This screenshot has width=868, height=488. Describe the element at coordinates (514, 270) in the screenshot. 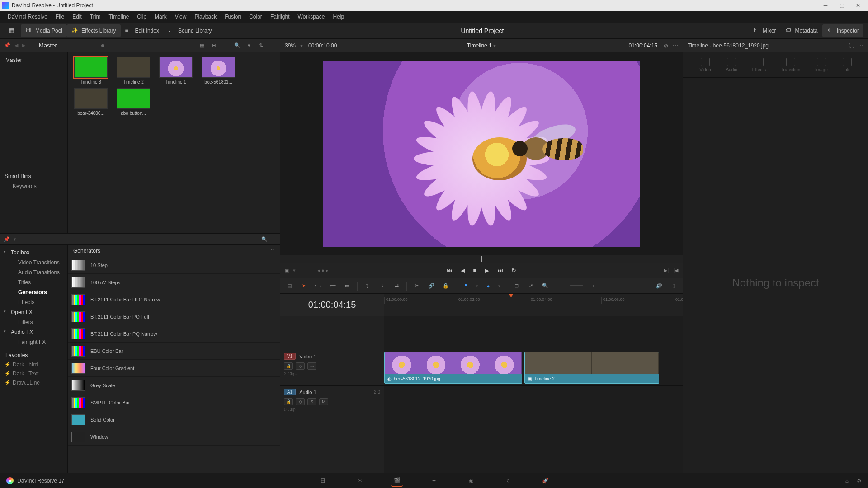

I see `loop-button: ↻` at that location.